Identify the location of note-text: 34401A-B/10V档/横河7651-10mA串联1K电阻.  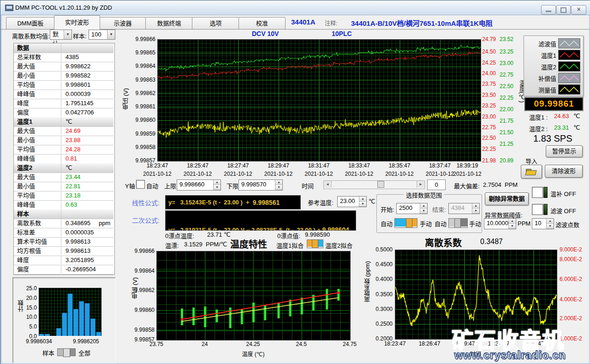
(422, 23).